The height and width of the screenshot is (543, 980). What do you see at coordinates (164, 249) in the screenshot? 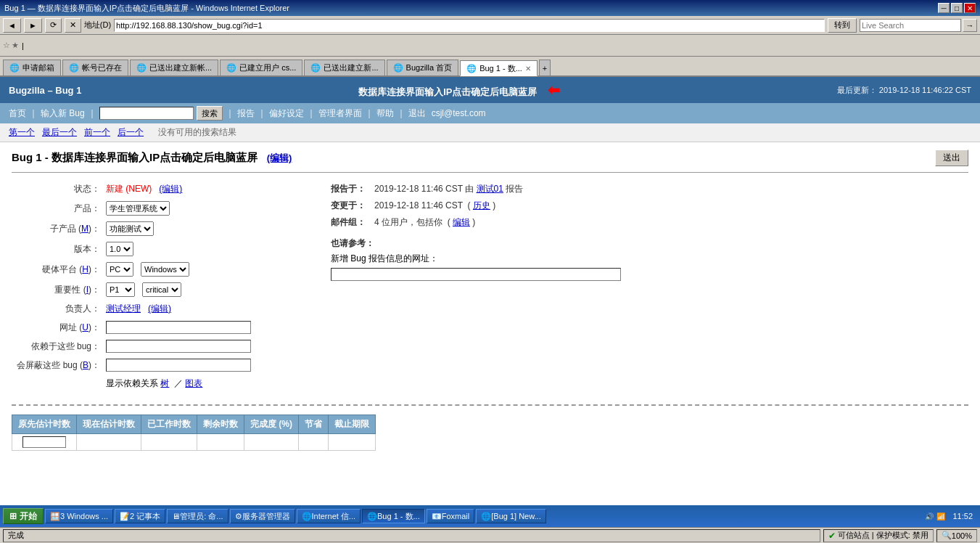
I see `version-row: 版本： 1.0` at bounding box center [164, 249].